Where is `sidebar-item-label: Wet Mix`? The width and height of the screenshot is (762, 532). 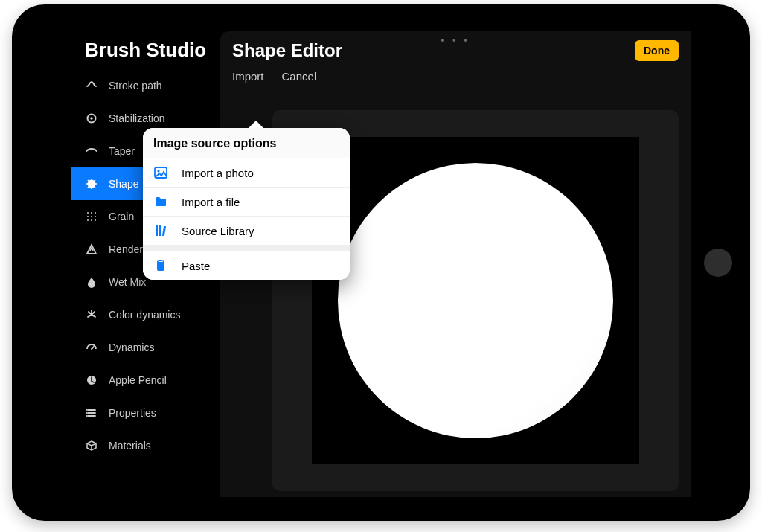
sidebar-item-label: Wet Mix is located at coordinates (127, 282).